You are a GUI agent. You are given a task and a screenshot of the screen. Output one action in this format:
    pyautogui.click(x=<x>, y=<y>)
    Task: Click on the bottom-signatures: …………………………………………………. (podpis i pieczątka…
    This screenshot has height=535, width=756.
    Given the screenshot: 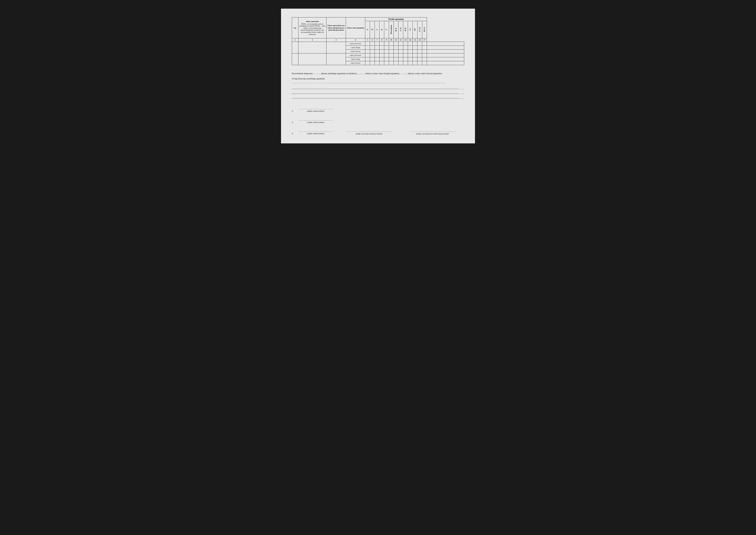 What is the action you would take?
    pyautogui.click(x=401, y=132)
    